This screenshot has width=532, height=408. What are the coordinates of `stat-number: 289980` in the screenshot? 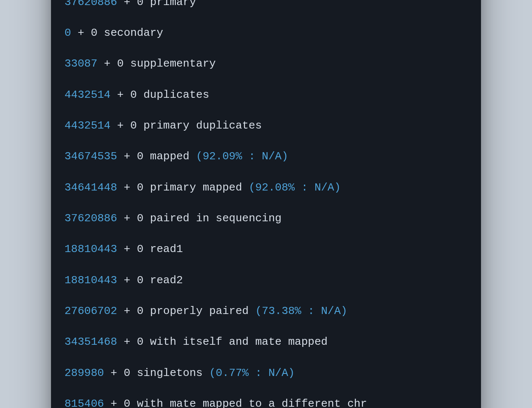 It's located at (84, 373).